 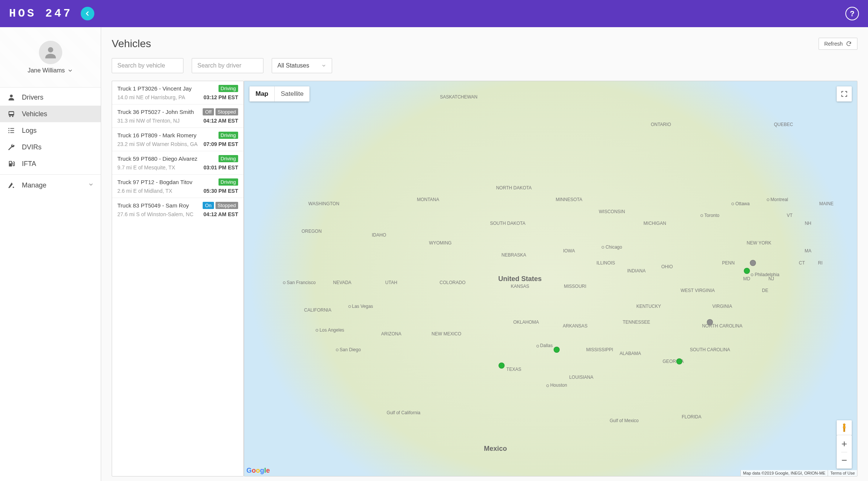 What do you see at coordinates (88, 14) in the screenshot?
I see `back-button` at bounding box center [88, 14].